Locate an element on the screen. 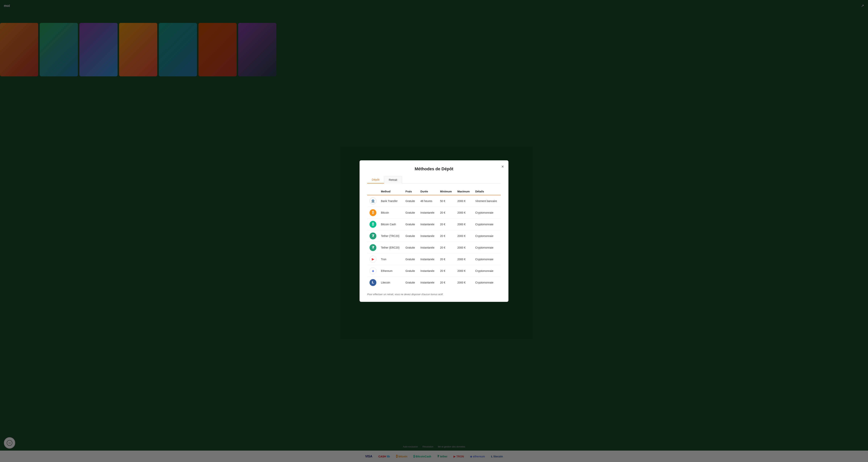 The height and width of the screenshot is (462, 868). table-row: ₮ Tether (ERC20) Gratuite Instantanée 20… is located at coordinates (434, 247).